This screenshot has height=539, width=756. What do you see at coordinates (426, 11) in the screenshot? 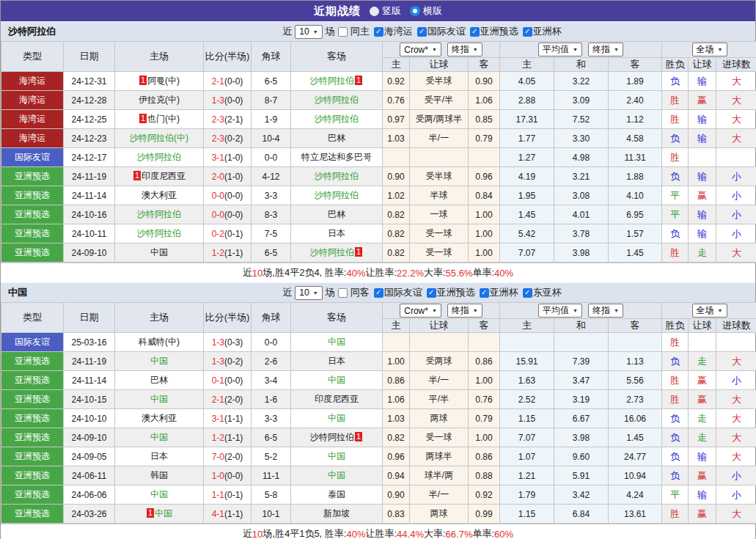
I see `layout-horizontal-option: 横版` at bounding box center [426, 11].